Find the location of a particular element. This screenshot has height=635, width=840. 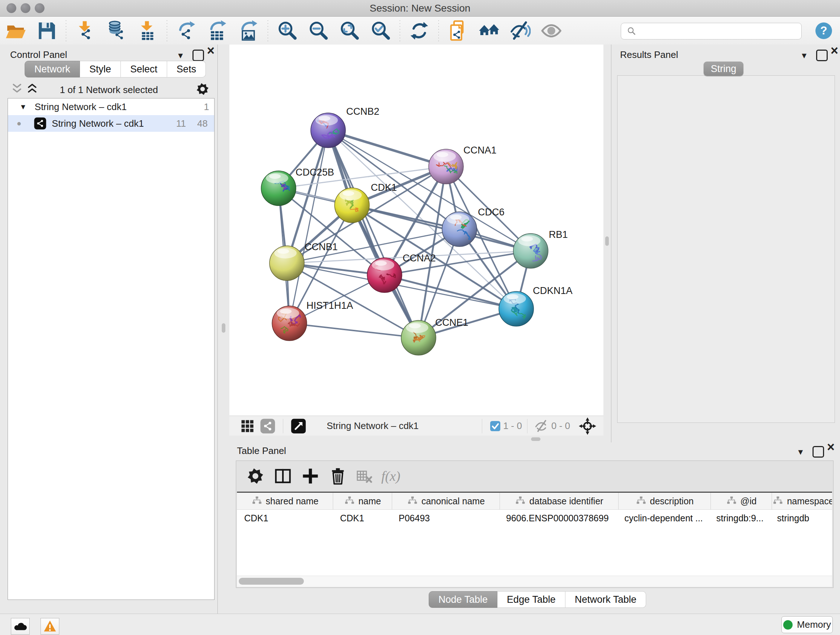

show-columns-icon is located at coordinates (283, 476).